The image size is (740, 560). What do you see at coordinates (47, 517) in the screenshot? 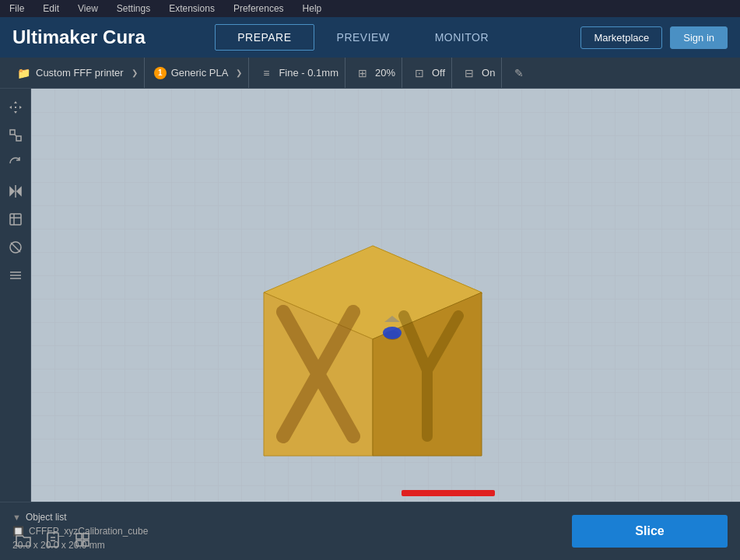
I see `object-list-label: Object list` at bounding box center [47, 517].